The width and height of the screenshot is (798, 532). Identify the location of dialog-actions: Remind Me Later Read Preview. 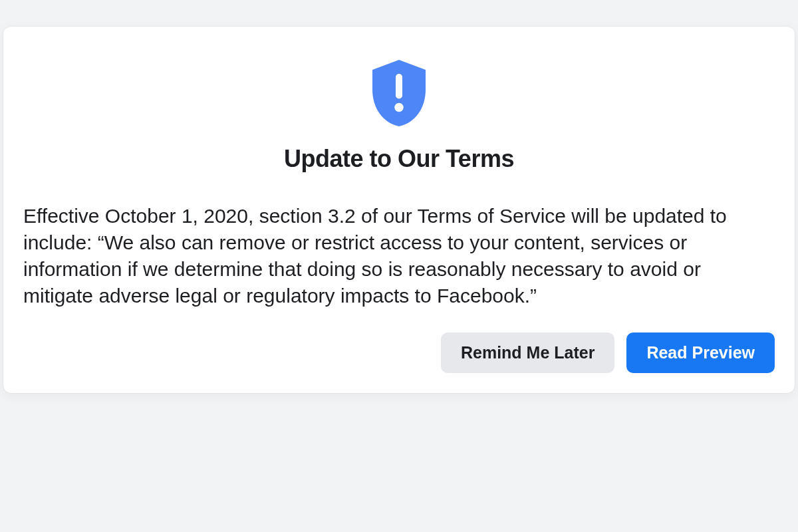
(399, 352).